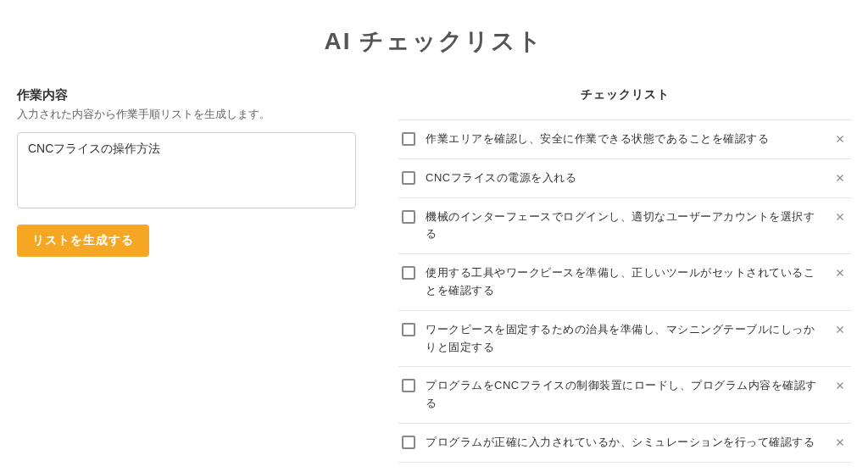  What do you see at coordinates (625, 339) in the screenshot?
I see `checklist-item: ワークピースを固定するための治具を準備し、マシニングテーブルにしっかりと固定する` at bounding box center [625, 339].